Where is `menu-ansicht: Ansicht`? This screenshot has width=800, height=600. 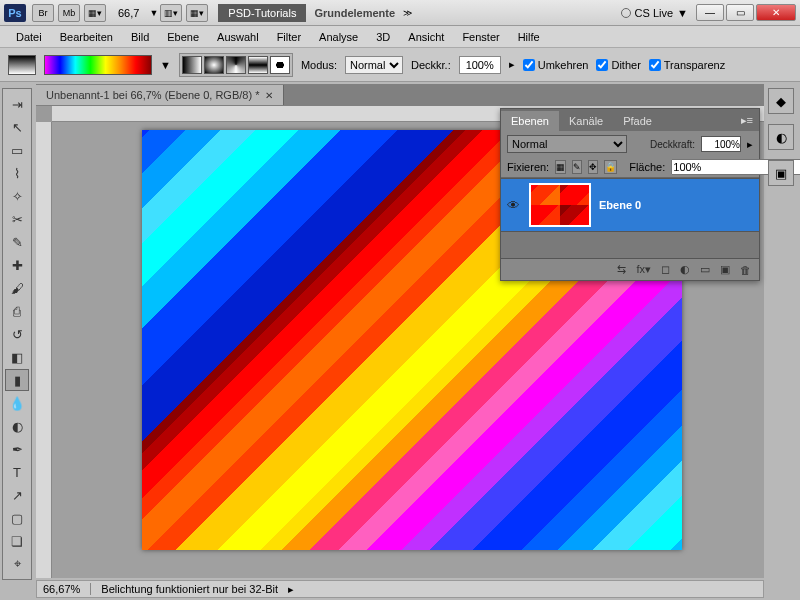
menu-ansicht: Ansicht is located at coordinates (426, 37).